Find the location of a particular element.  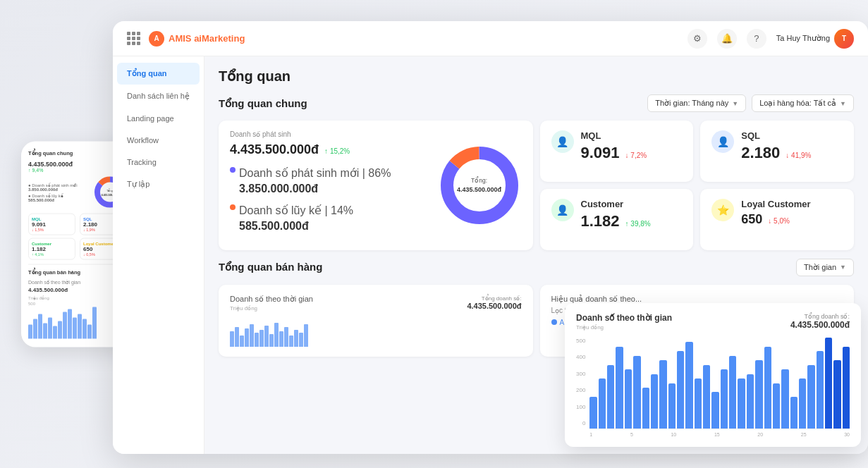

mql-trend: ↓ 7,2% is located at coordinates (636, 155).